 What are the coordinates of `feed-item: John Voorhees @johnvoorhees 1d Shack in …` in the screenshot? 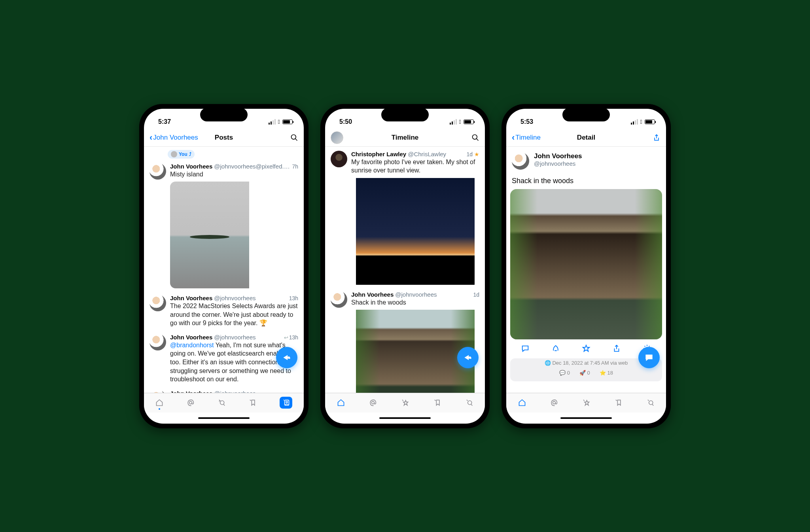 It's located at (405, 340).